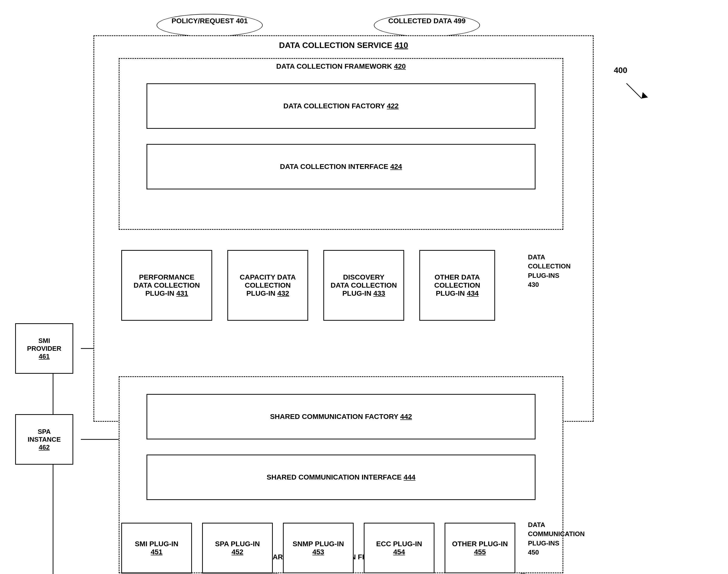 The width and height of the screenshot is (728, 574). I want to click on plugin-432-box: CAPACITY DATA COLLECTION PLUG-IN 432, so click(268, 285).